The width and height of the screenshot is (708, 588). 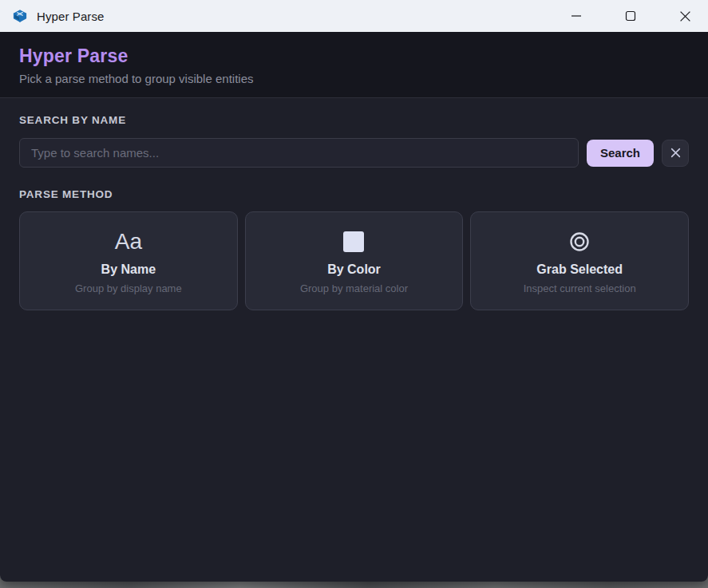 What do you see at coordinates (129, 242) in the screenshot?
I see `aa-text-icon: Aa` at bounding box center [129, 242].